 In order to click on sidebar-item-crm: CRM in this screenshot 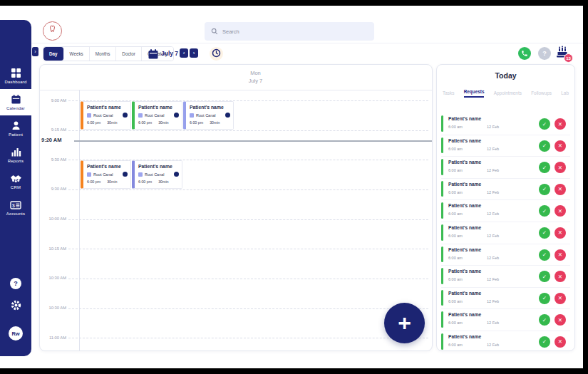, I will do `click(16, 181)`.